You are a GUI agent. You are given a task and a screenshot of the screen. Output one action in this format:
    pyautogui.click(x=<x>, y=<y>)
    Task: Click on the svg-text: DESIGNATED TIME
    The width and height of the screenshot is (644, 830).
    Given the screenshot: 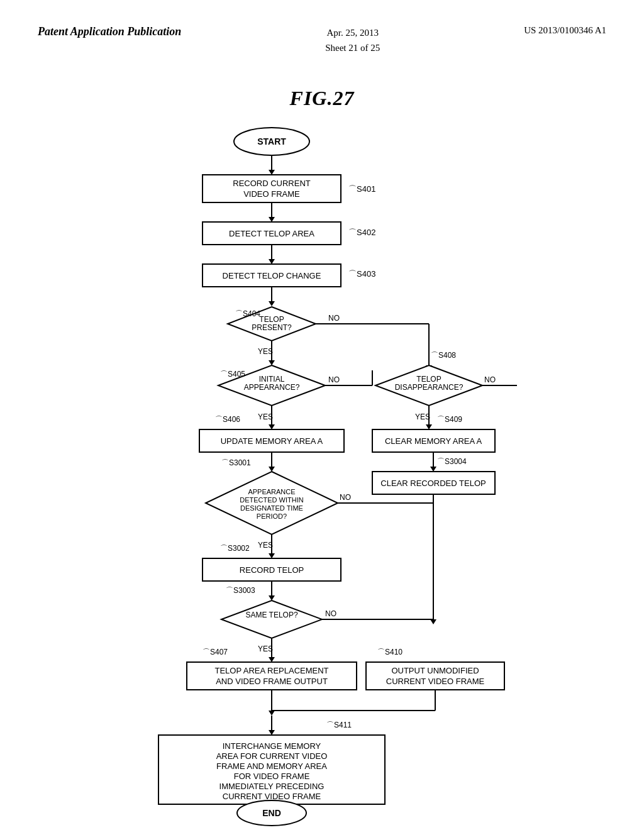 What is the action you would take?
    pyautogui.click(x=272, y=508)
    